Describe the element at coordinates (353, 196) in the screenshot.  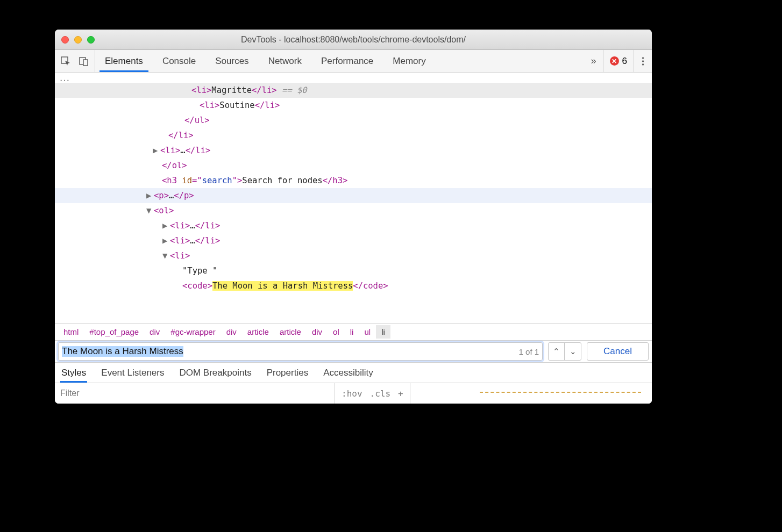
I see `dom-tree-row: ▶<p>…</p>` at that location.